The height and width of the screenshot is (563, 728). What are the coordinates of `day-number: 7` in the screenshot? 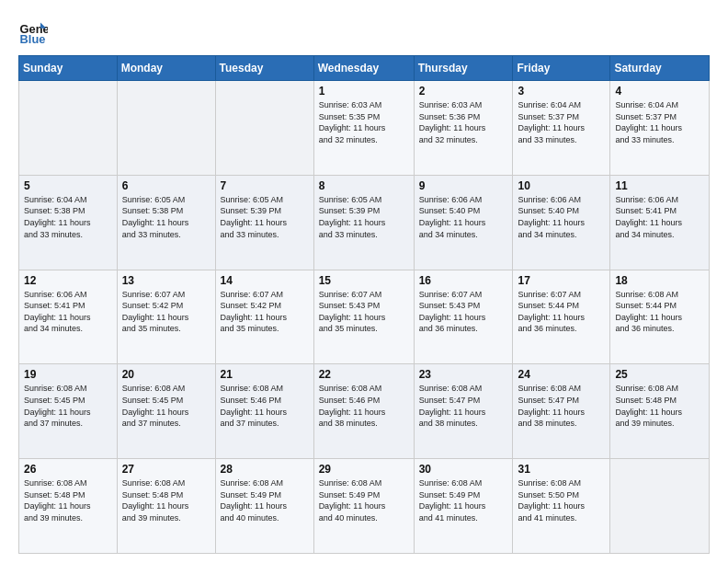 It's located at (265, 186).